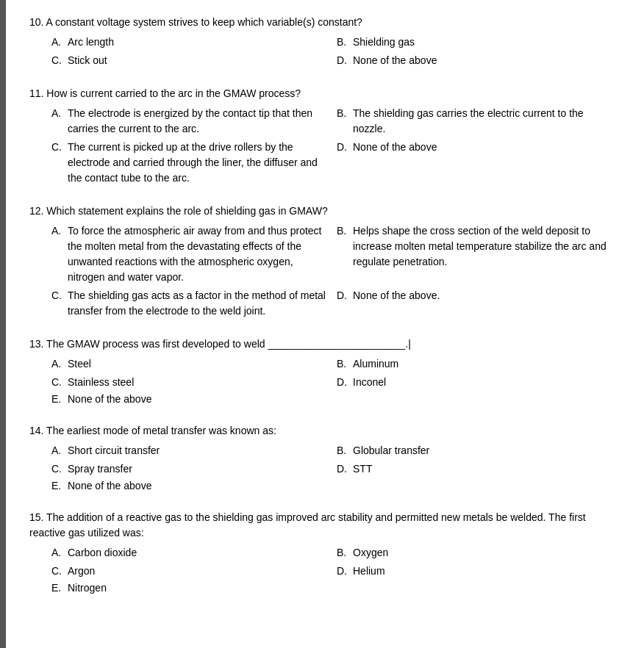 The width and height of the screenshot is (644, 648). Describe the element at coordinates (60, 364) in the screenshot. I see `option-label-3-0: A.` at that location.